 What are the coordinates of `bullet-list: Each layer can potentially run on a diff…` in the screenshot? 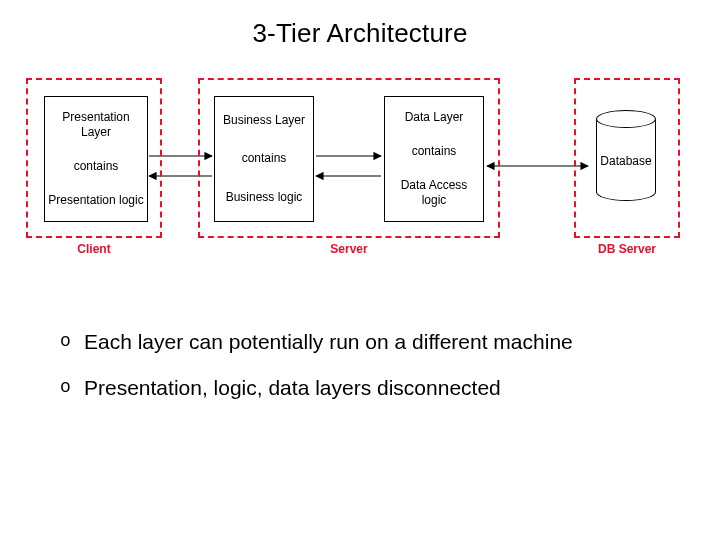 It's located at (365, 376).